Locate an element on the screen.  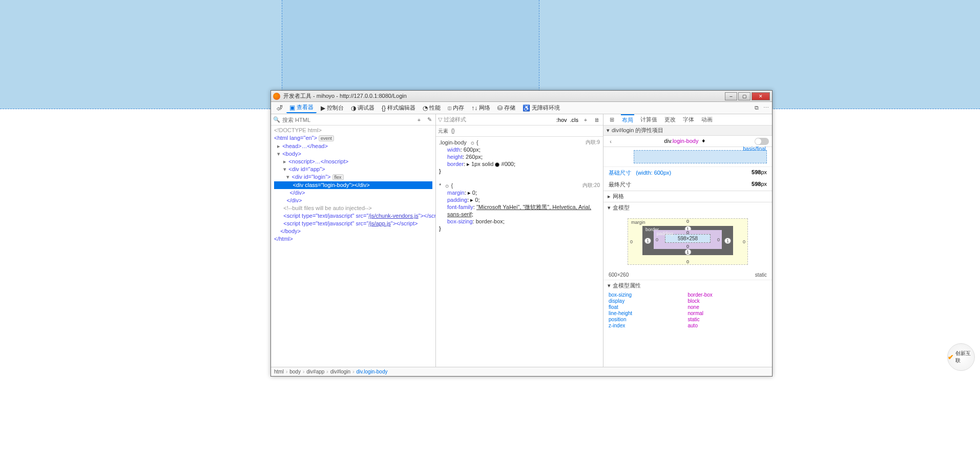
tab-animations: 动画 is located at coordinates (707, 120).